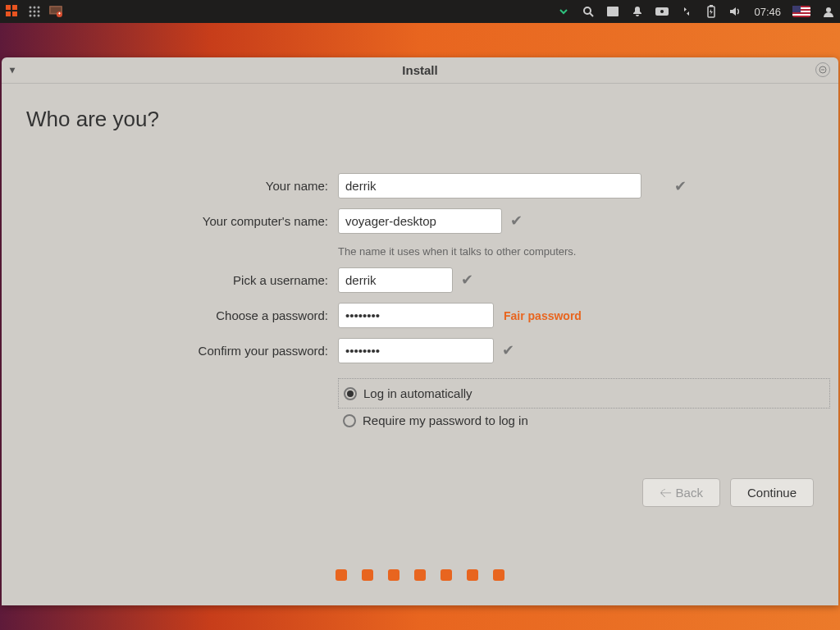 The image size is (840, 630). Describe the element at coordinates (768, 11) in the screenshot. I see `clock: 07:46` at that location.